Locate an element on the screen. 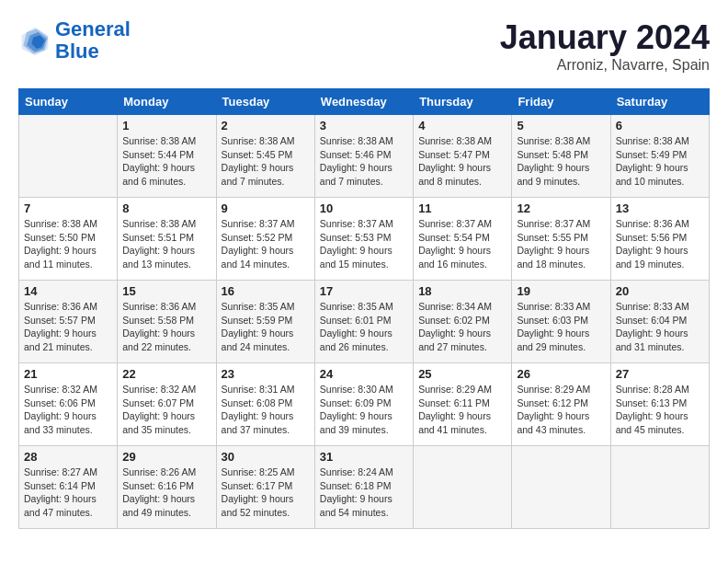 The height and width of the screenshot is (563, 728). day-content: Sunrise: 8:24 AM Sunset: 6:18 PM Dayligh… is located at coordinates (364, 493).